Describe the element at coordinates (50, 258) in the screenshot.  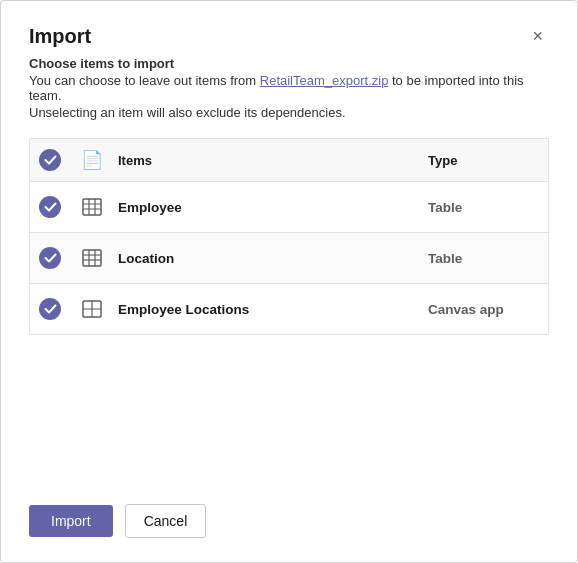
I see `row2-check` at that location.